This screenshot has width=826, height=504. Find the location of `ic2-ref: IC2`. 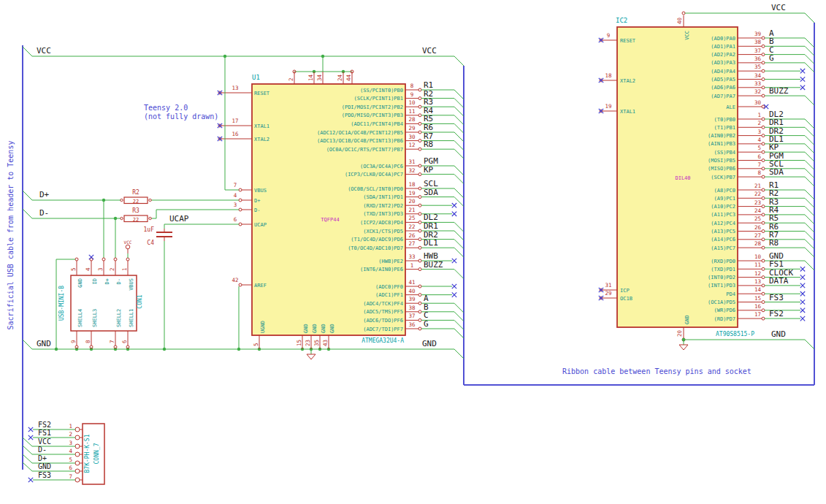

ic2-ref: IC2 is located at coordinates (622, 20).